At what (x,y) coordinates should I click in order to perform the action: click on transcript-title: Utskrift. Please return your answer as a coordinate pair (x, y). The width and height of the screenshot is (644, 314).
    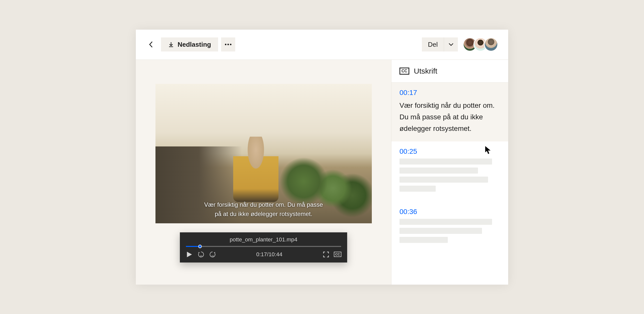
    Looking at the image, I should click on (426, 71).